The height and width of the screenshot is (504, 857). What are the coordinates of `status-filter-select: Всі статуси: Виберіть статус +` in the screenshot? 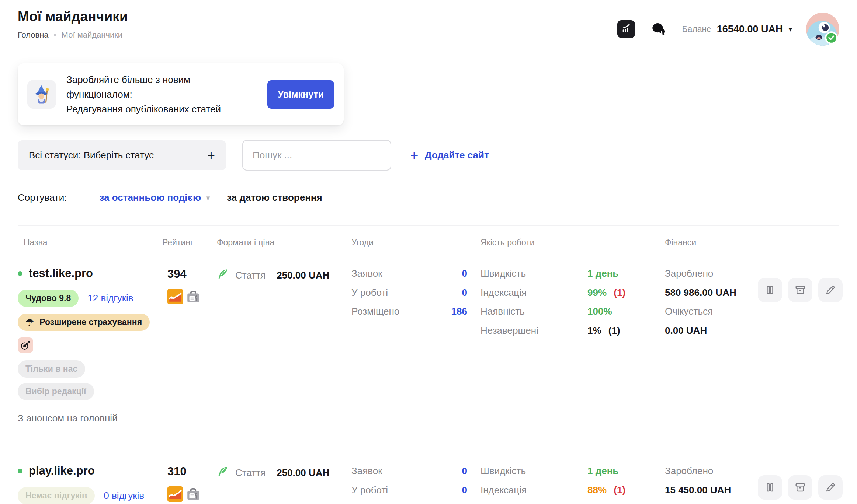 It's located at (122, 155).